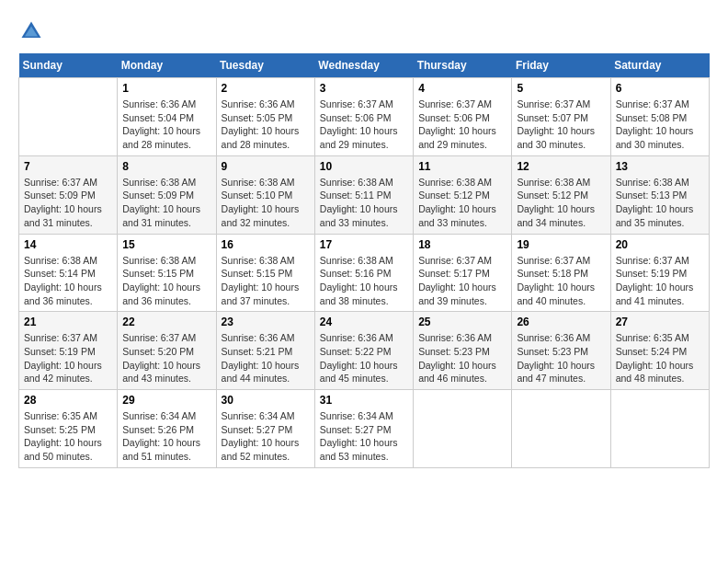 The width and height of the screenshot is (728, 563). Describe the element at coordinates (364, 245) in the screenshot. I see `day-number: 17` at that location.